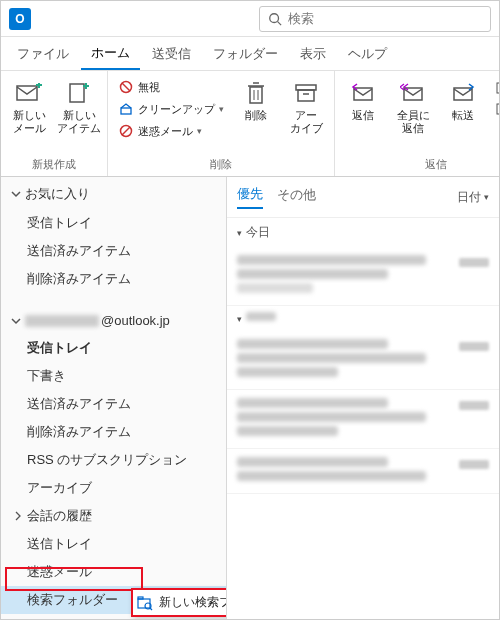  I want to click on account-suffix: @outlook.jp, so click(136, 320).